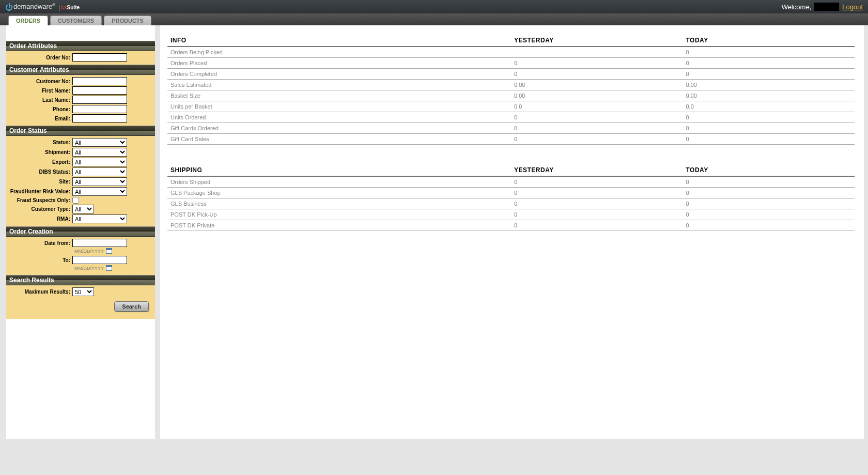 The height and width of the screenshot is (475, 868). I want to click on row-label: Orders Completed, so click(339, 74).